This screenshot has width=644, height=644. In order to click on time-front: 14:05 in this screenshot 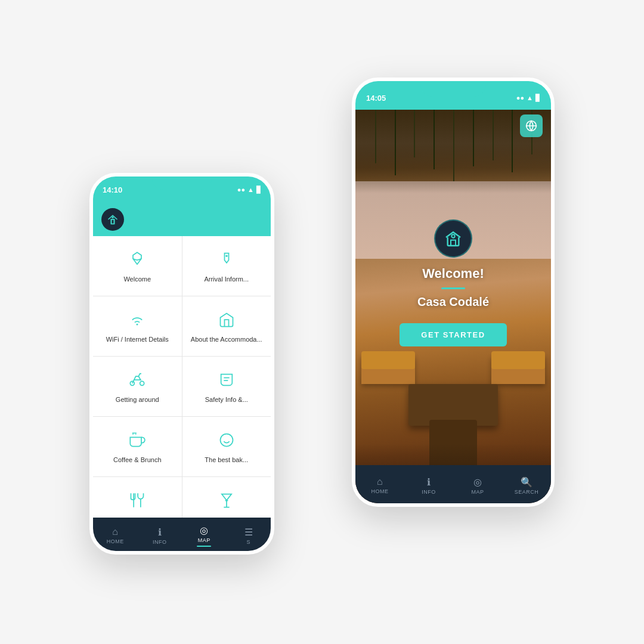, I will do `click(376, 98)`.